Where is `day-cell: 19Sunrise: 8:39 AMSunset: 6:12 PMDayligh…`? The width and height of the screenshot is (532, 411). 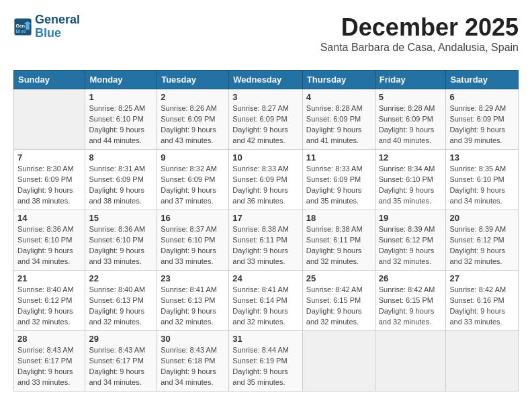
day-cell: 19Sunrise: 8:39 AMSunset: 6:12 PMDayligh… is located at coordinates (410, 240).